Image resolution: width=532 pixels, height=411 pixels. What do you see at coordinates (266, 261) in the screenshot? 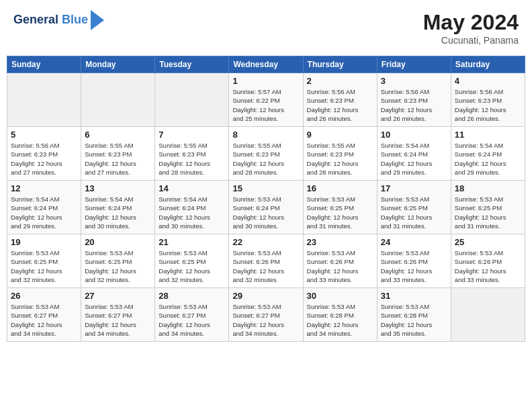
I see `calendar-week-4: 19Sunrise: 5:53 AM Sunset: 6:25 PM Dayli…` at bounding box center [266, 261].